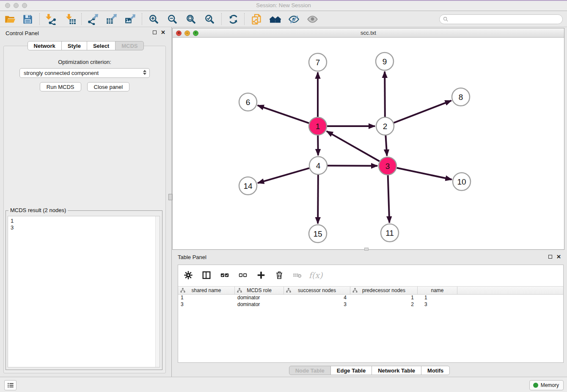  I want to click on copy-network-icon, so click(256, 19).